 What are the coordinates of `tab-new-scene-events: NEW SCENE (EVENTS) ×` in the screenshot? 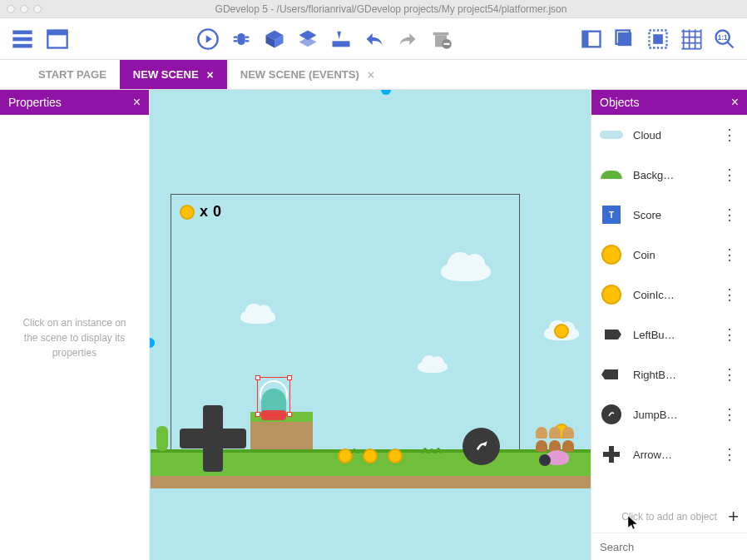 It's located at (308, 75).